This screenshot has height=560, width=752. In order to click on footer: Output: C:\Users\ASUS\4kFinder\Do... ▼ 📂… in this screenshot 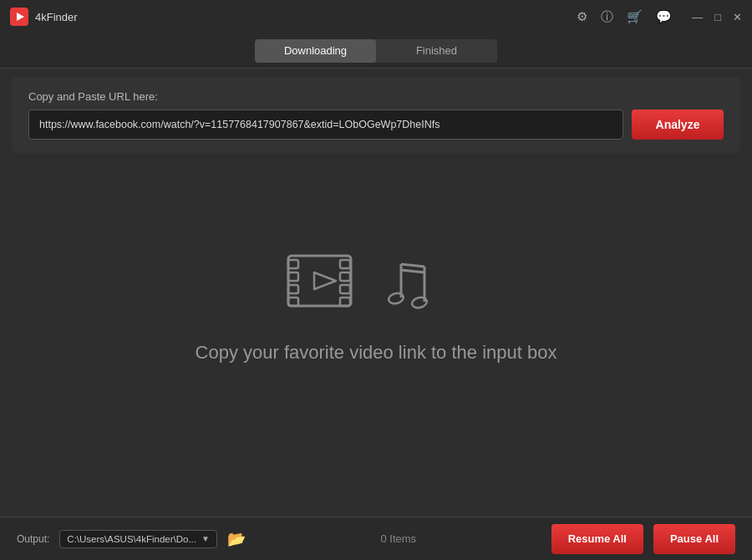, I will do `click(376, 538)`.